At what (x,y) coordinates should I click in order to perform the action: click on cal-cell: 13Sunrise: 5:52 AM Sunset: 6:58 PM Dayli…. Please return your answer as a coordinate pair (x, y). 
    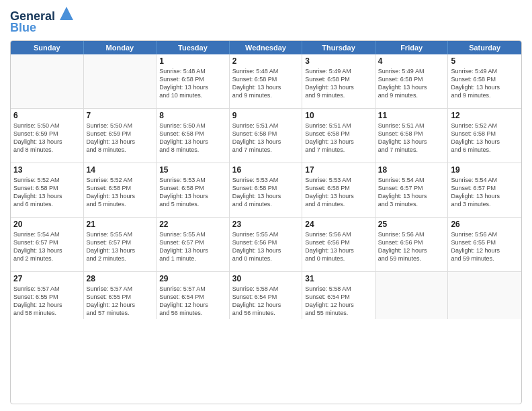
    Looking at the image, I should click on (47, 190).